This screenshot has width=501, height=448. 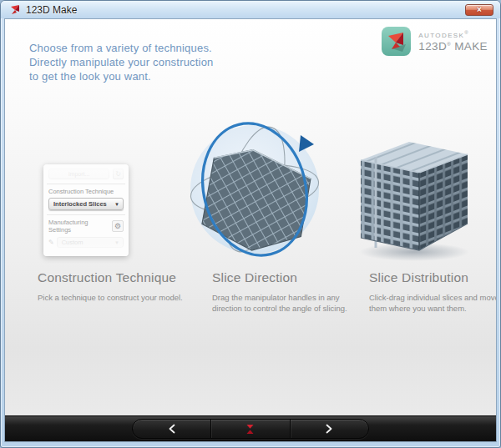 What do you see at coordinates (250, 429) in the screenshot?
I see `home-button` at bounding box center [250, 429].